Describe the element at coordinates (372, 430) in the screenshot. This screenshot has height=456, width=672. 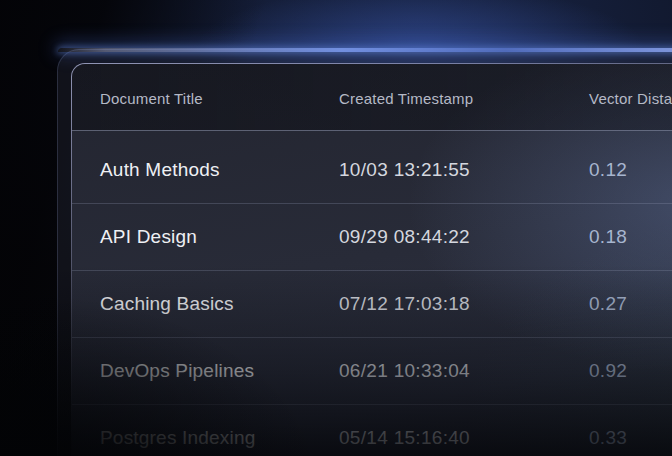
I see `table-row: Postgres Indexing 05/14 15:16:40 0.33` at that location.